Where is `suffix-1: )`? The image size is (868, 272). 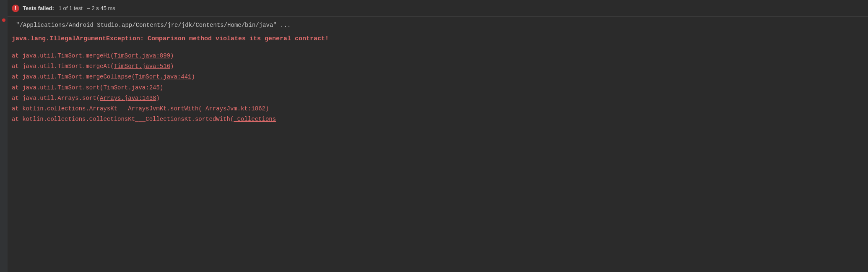
suffix-1: ) is located at coordinates (172, 66).